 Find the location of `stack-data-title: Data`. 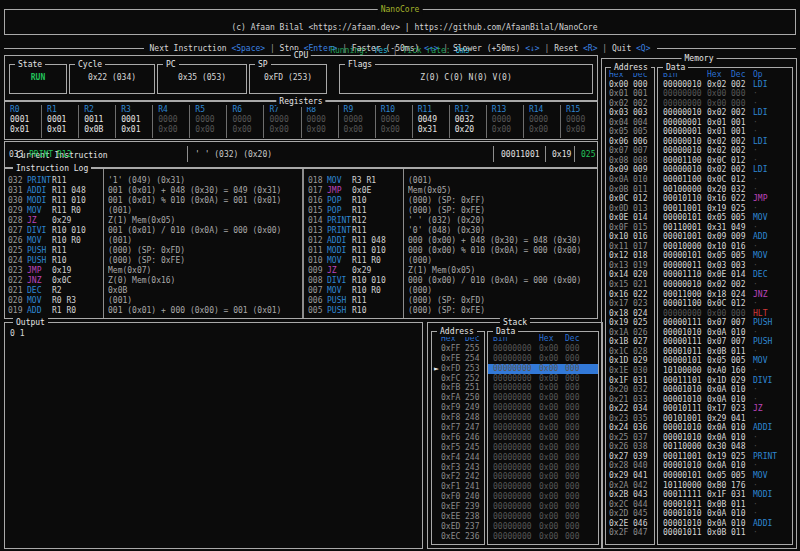

stack-data-title: Data is located at coordinates (506, 332).